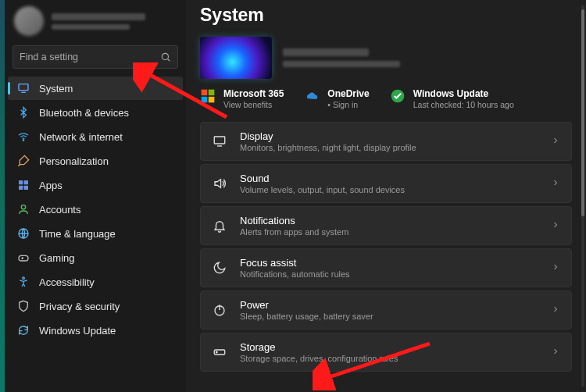 This screenshot has height=392, width=586. Describe the element at coordinates (23, 282) in the screenshot. I see `accessibility-icon` at that location.